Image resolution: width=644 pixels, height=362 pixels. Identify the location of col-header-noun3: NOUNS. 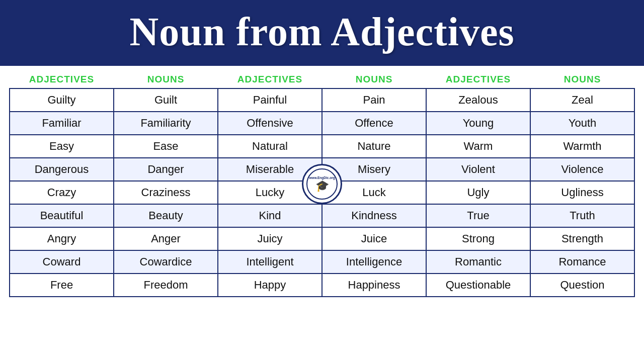
(583, 79).